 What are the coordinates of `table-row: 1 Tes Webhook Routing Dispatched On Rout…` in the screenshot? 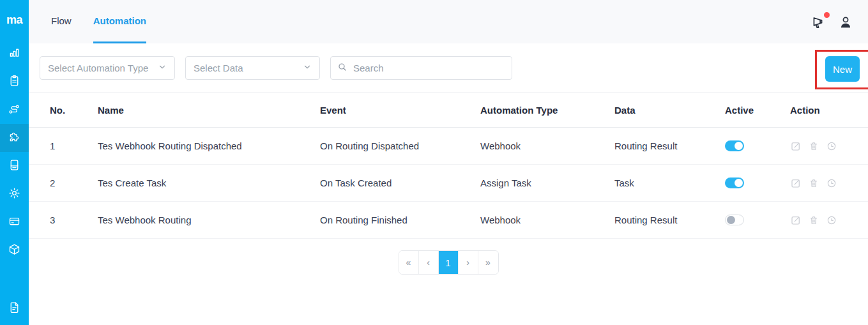 It's located at (448, 146).